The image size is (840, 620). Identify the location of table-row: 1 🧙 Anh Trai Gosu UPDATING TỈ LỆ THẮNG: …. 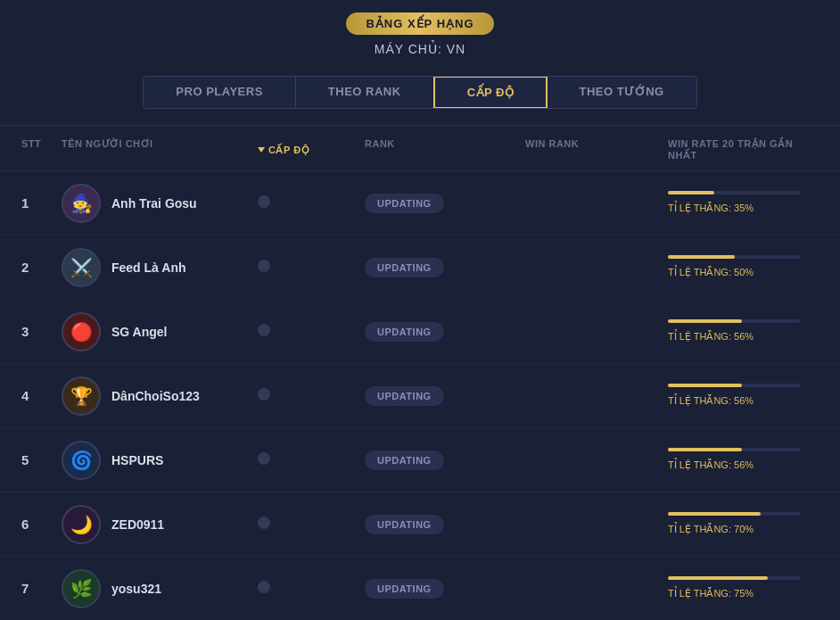
(420, 203).